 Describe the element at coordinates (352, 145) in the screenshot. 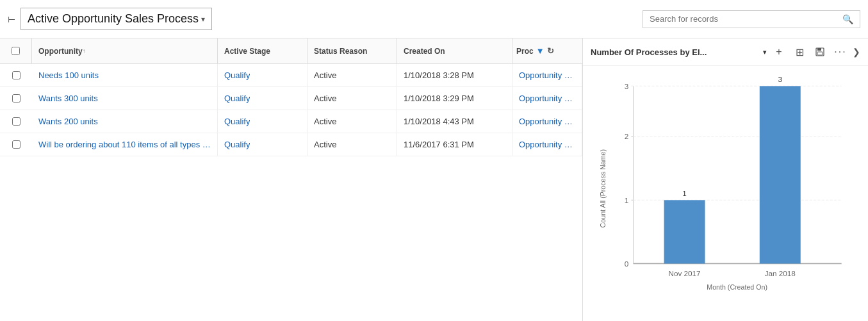

I see `cell-status-3: Active` at that location.